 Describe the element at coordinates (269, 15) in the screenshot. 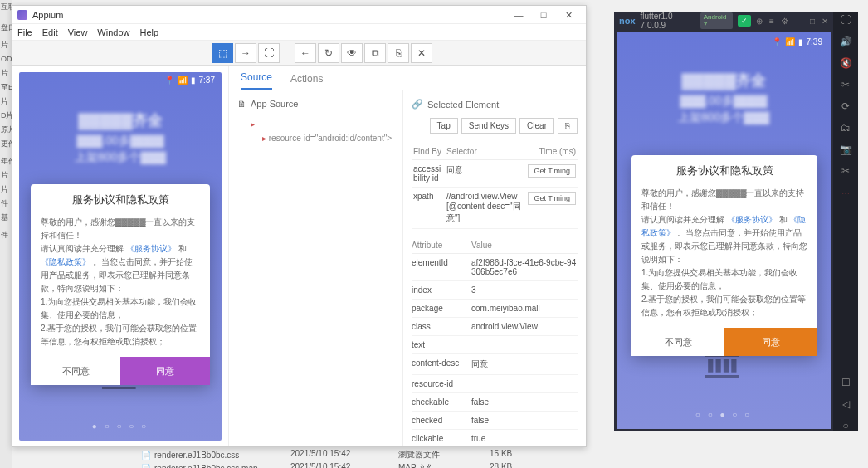

I see `window-title: Appium` at that location.